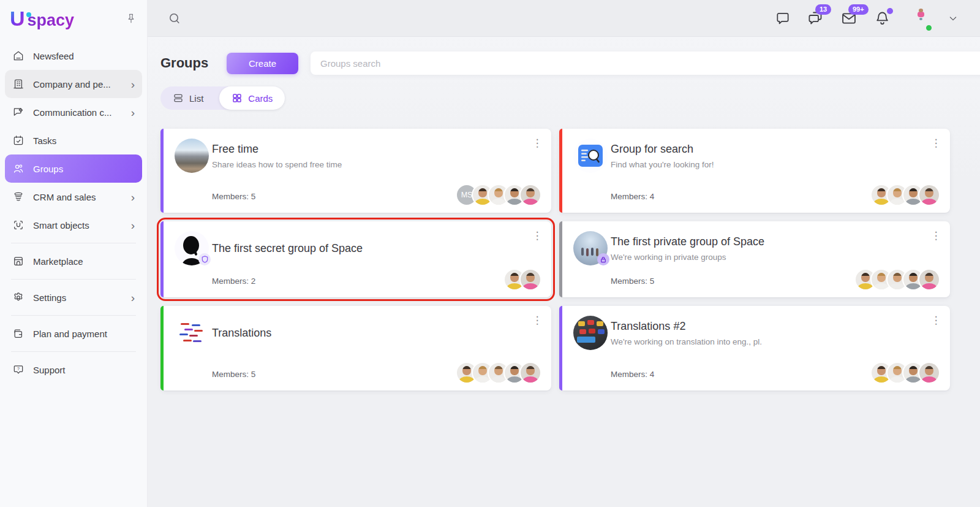  I want to click on group-avatar-search-art, so click(590, 156).